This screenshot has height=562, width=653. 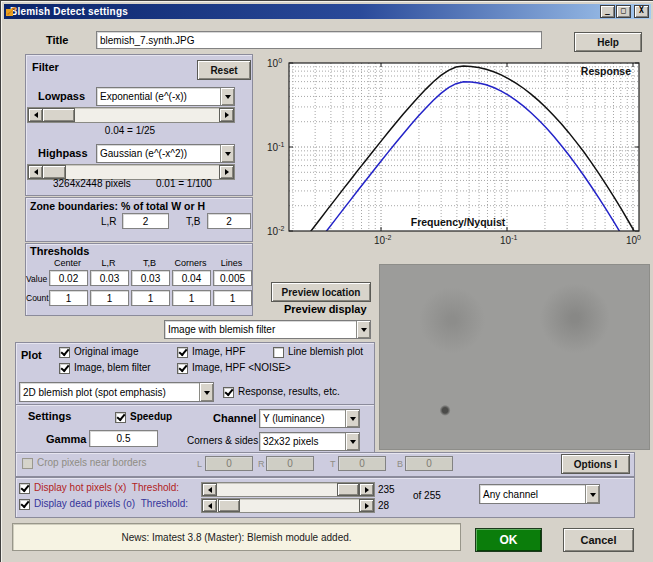 I want to click on checkbox-image-blem-filter: Image, blem filter, so click(x=105, y=368).